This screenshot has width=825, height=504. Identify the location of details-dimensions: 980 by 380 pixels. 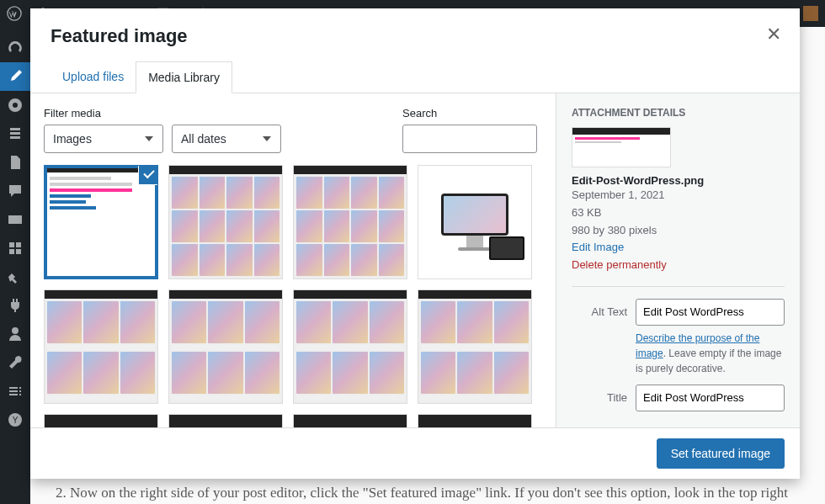
(679, 231).